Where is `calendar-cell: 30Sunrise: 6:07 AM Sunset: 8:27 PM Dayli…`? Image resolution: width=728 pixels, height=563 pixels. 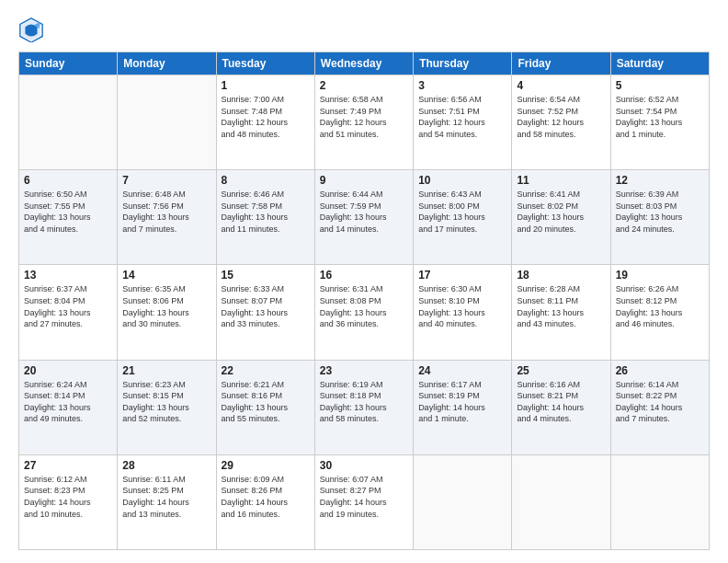 calendar-cell: 30Sunrise: 6:07 AM Sunset: 8:27 PM Dayli… is located at coordinates (364, 502).